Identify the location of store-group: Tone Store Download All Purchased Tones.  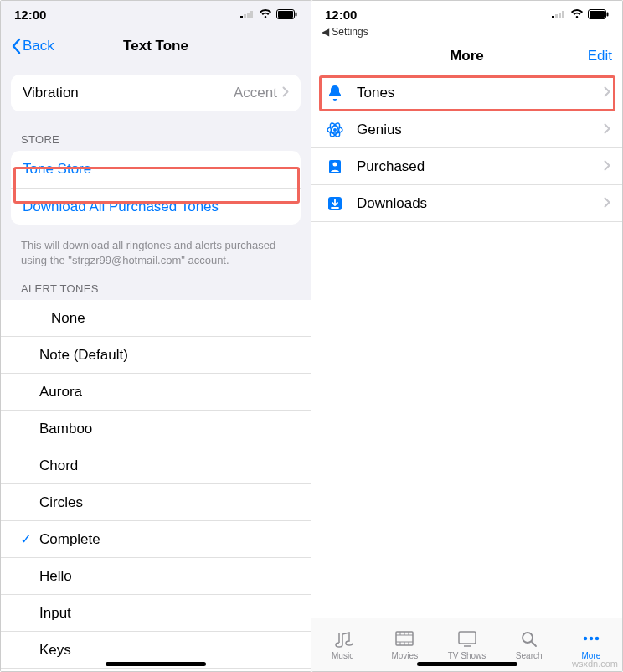
(156, 188).